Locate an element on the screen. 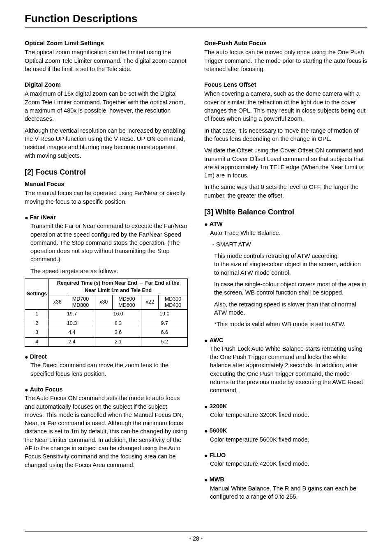  far-near-tail: The speed targets are as follows. is located at coordinates (109, 271).